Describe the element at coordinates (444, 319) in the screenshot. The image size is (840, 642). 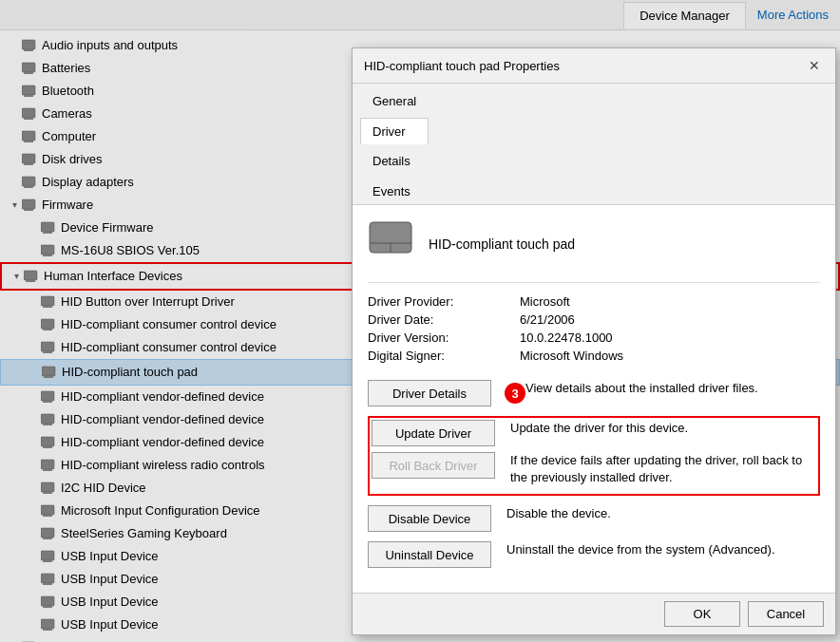
I see `date-label: Driver Date:` at that location.